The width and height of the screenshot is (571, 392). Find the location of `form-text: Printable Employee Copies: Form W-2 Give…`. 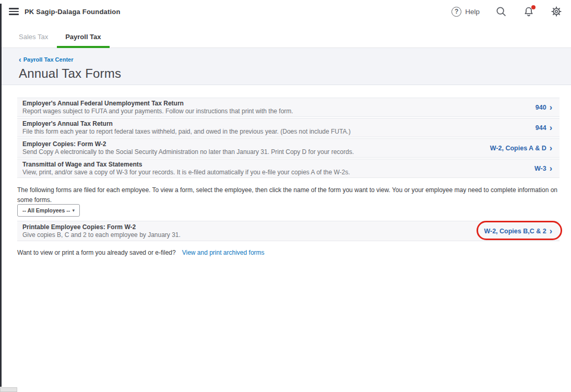

form-text: Printable Employee Copies: Form W-2 Give… is located at coordinates (101, 231).